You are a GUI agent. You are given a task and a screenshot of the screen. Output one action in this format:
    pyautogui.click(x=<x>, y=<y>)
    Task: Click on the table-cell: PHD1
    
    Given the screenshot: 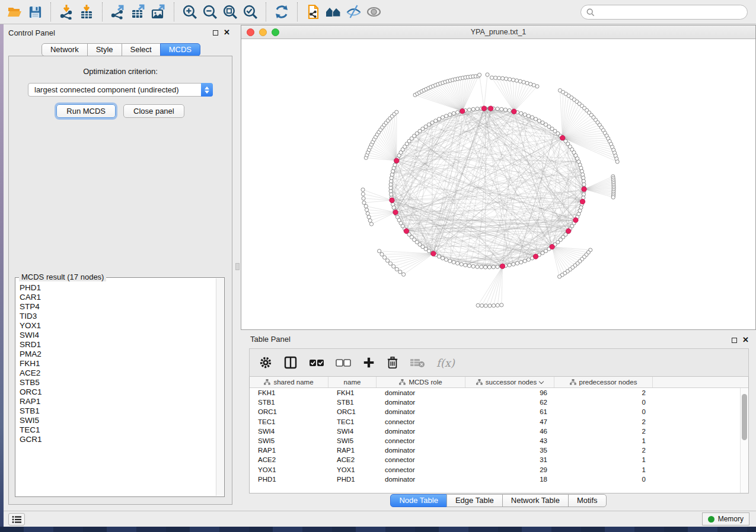 What is the action you would take?
    pyautogui.click(x=352, y=479)
    